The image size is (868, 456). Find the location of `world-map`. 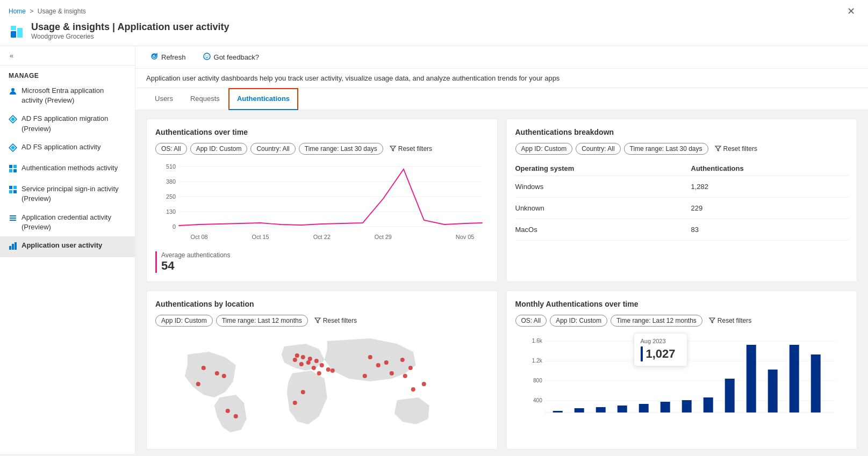

world-map is located at coordinates (322, 387).